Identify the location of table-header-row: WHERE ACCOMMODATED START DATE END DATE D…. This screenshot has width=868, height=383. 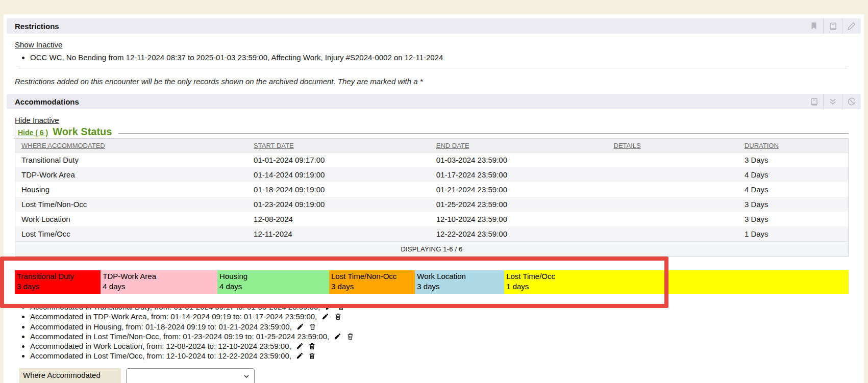
(432, 146).